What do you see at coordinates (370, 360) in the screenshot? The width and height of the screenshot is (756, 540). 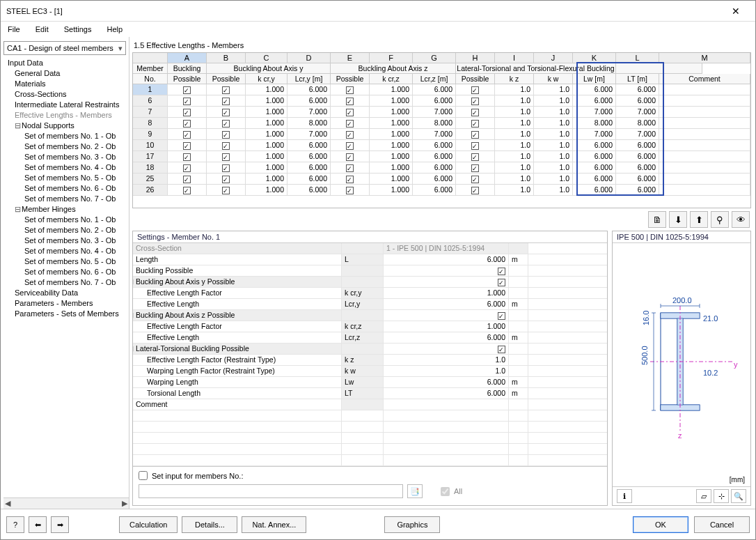 I see `settings-row: Effective Length Factor (Restraint Type)…` at bounding box center [370, 360].